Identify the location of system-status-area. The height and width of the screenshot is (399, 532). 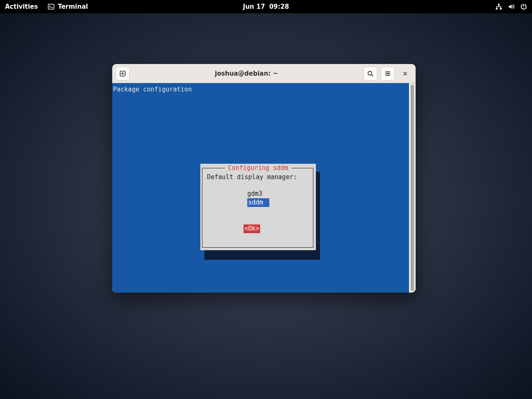
(511, 7).